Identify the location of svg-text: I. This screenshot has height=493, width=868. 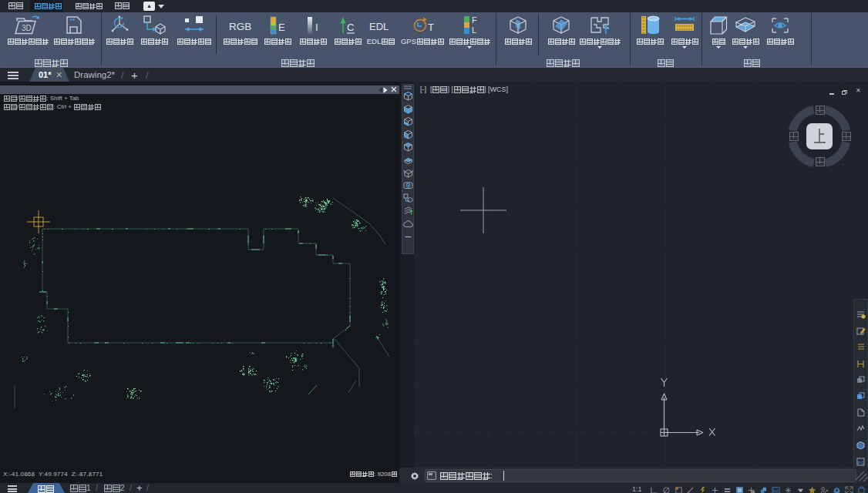
(317, 28).